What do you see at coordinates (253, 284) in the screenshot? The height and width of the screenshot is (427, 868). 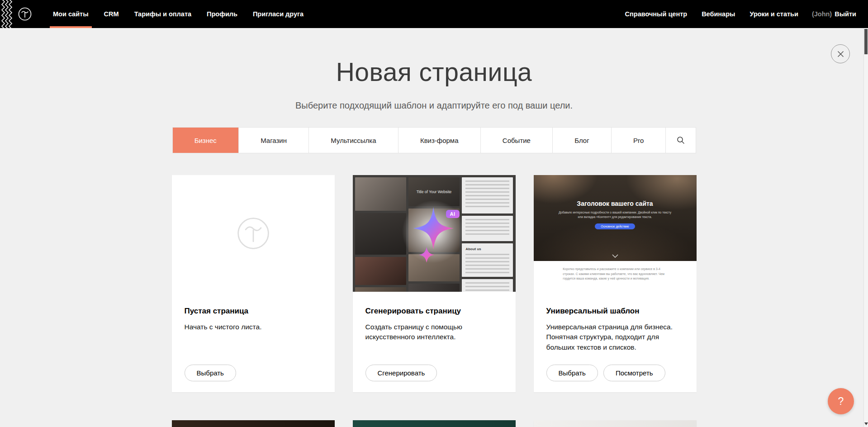 I see `template-card-blank: Пустая страница Начать с чистого листа. …` at bounding box center [253, 284].